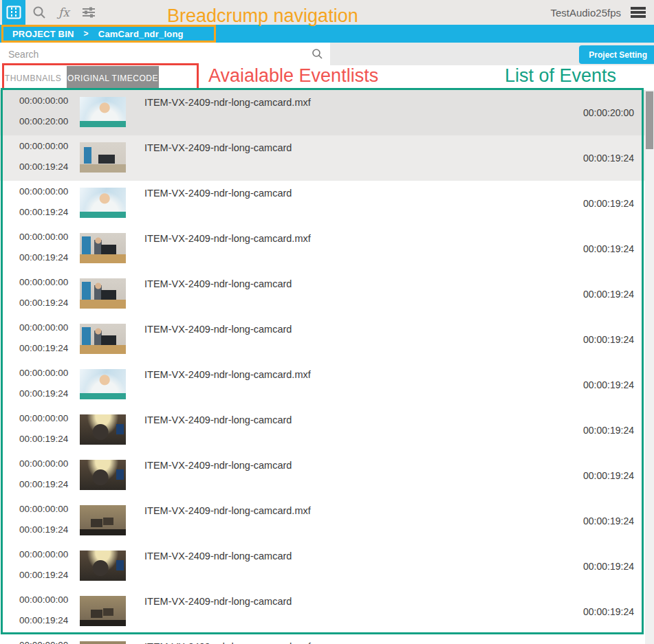  What do you see at coordinates (39, 12) in the screenshot?
I see `search-tool-button` at bounding box center [39, 12].